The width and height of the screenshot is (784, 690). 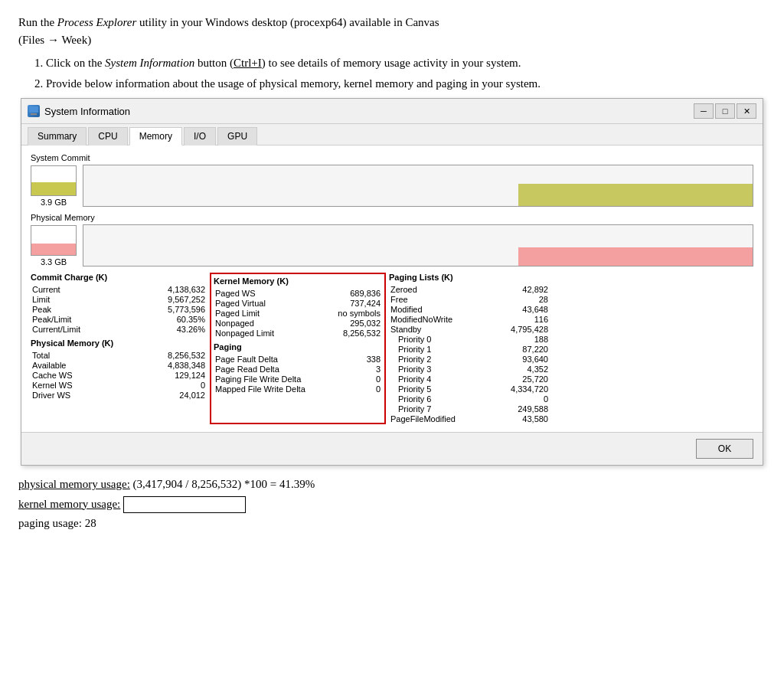 What do you see at coordinates (298, 303) in the screenshot?
I see `kernel-pagedvirtual-row: Paged Virtual 737,424` at bounding box center [298, 303].